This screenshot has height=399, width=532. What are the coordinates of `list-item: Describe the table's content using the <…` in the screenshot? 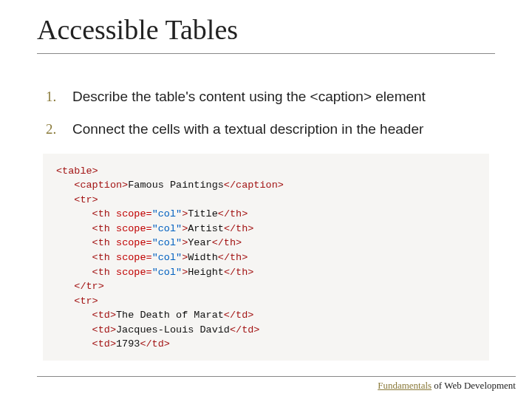 It's located at (269, 97).